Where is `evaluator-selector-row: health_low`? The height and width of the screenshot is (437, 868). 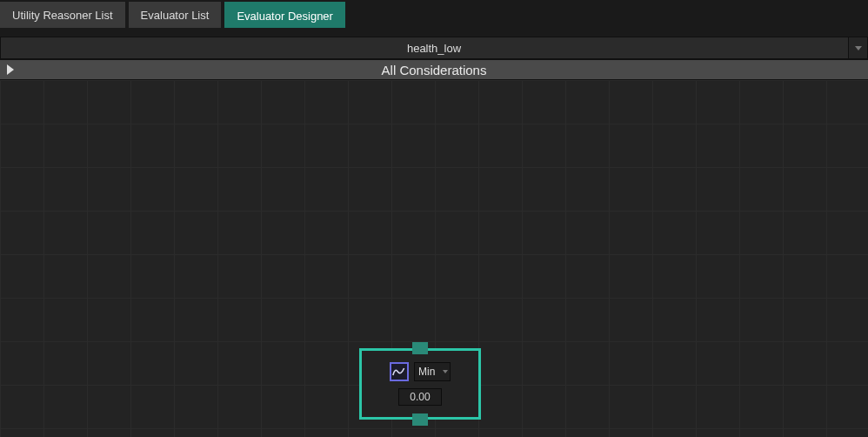 evaluator-selector-row: health_low is located at coordinates (434, 48).